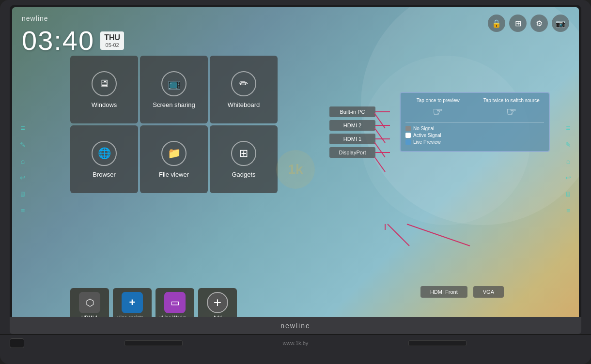 The height and width of the screenshot is (364, 591). What do you see at coordinates (174, 90) in the screenshot?
I see `grid-item-screen-sharing: 📺 Screen sharing` at bounding box center [174, 90].